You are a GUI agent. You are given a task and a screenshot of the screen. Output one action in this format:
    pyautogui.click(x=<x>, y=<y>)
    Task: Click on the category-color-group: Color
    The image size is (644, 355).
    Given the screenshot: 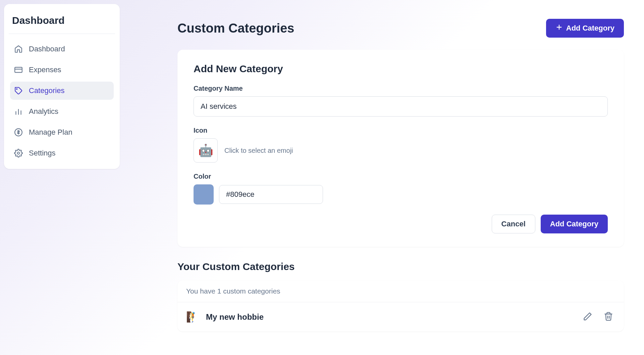 What is the action you would take?
    pyautogui.click(x=400, y=189)
    